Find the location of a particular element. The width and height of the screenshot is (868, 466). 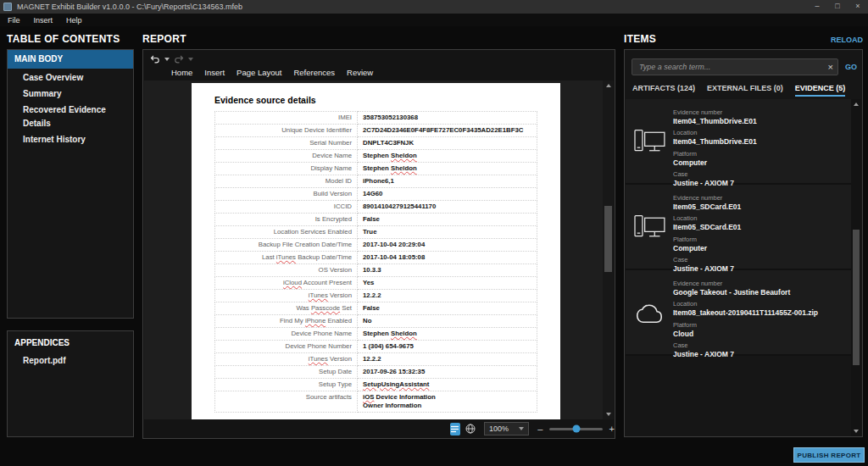

tab-references: References is located at coordinates (314, 73).